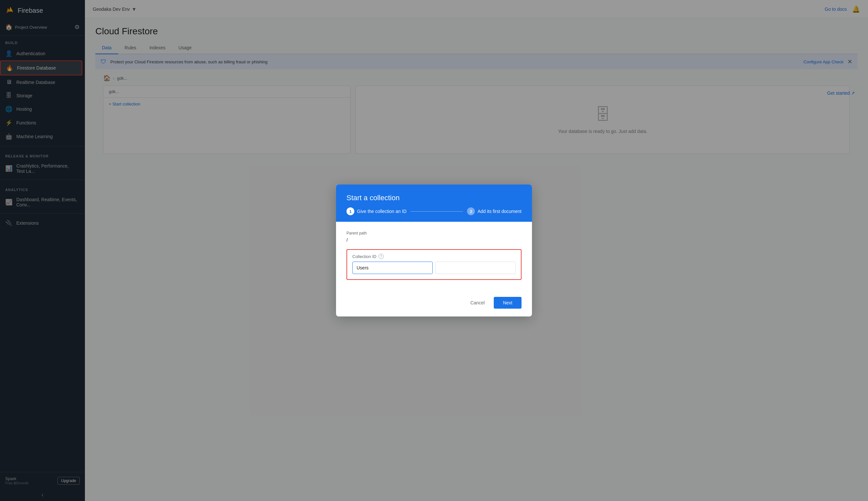 This screenshot has width=868, height=501. Describe the element at coordinates (434, 198) in the screenshot. I see `modal-title: Start a collection` at that location.